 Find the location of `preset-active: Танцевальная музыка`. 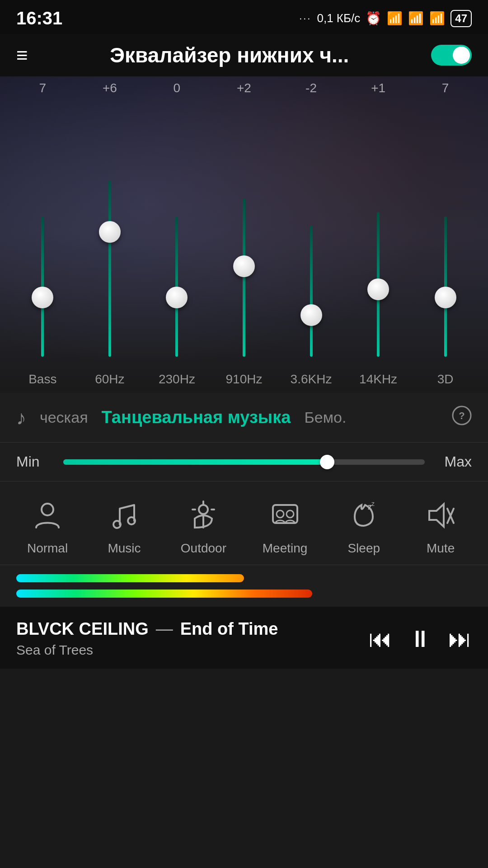

preset-active: Танцевальная музыка is located at coordinates (196, 418).